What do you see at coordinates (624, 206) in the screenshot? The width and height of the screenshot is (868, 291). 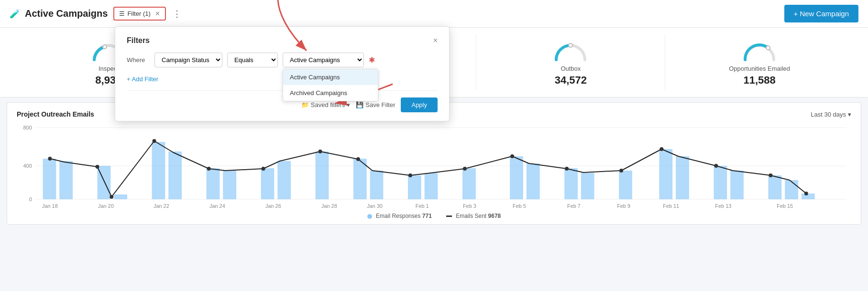 I see `svg-text: Feb 9` at bounding box center [624, 206].